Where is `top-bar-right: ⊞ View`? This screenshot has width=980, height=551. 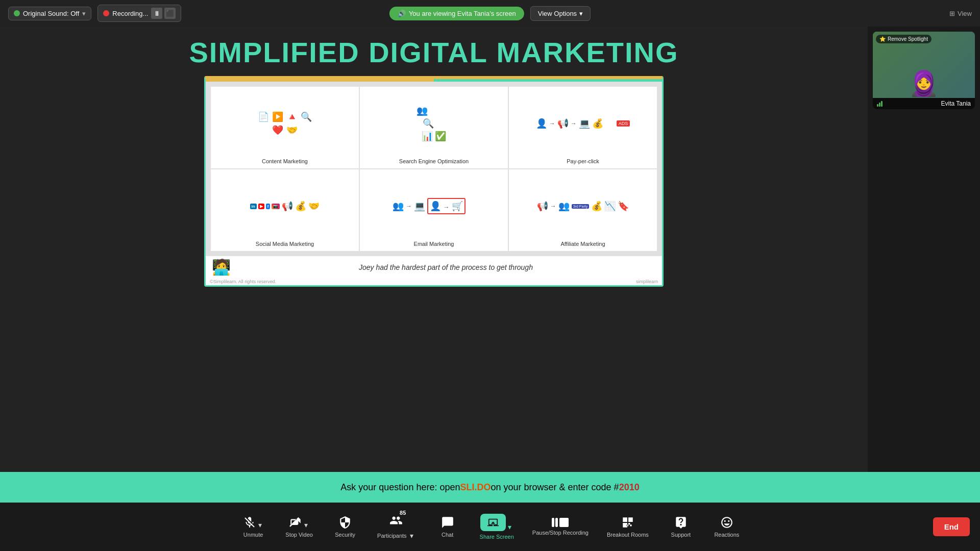 top-bar-right: ⊞ View is located at coordinates (961, 13).